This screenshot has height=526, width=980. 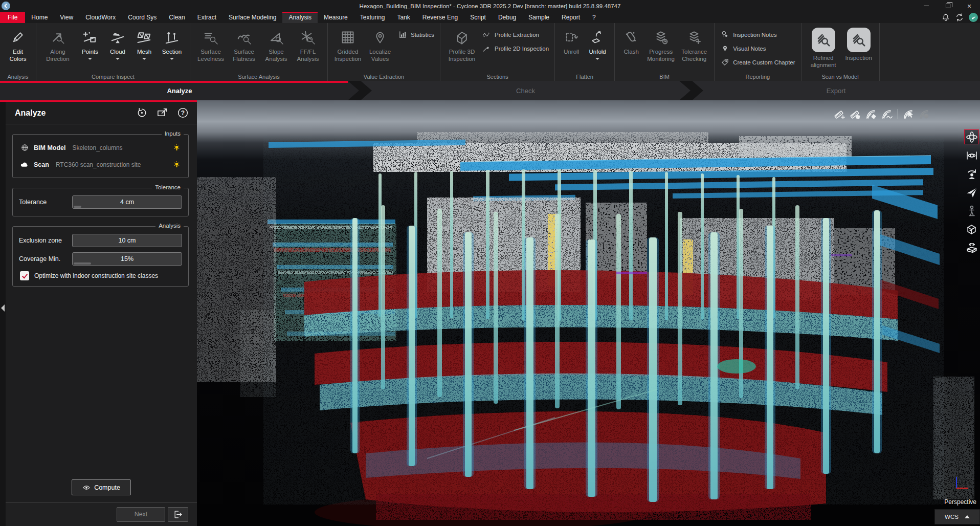 I want to click on collapse-panel-icon, so click(x=3, y=308).